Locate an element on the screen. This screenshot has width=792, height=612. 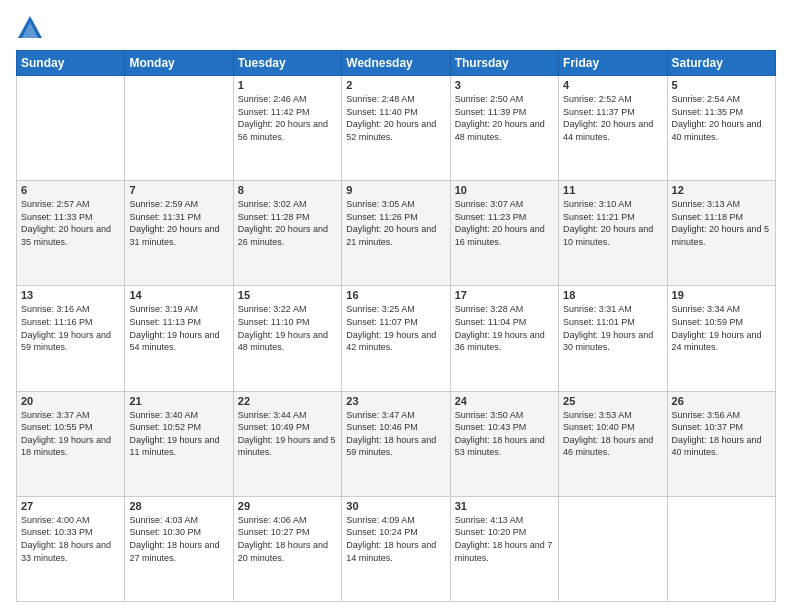
day-info: Sunrise: 3:40 AM Sunset: 10:52 PM Daylig… is located at coordinates (178, 434).